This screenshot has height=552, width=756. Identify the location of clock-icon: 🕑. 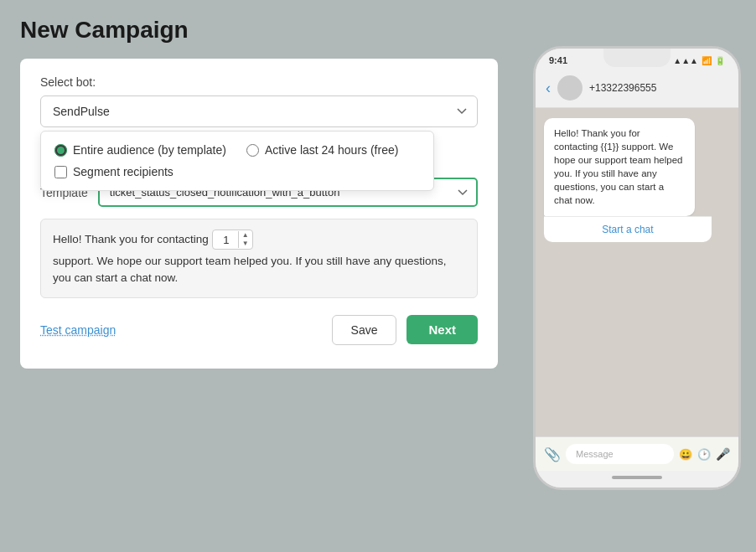
(704, 454).